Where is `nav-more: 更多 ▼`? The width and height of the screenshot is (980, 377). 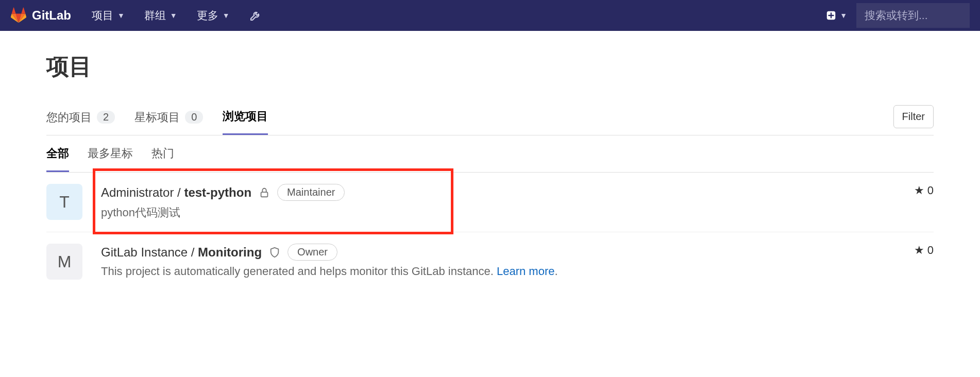
nav-more: 更多 ▼ is located at coordinates (213, 15).